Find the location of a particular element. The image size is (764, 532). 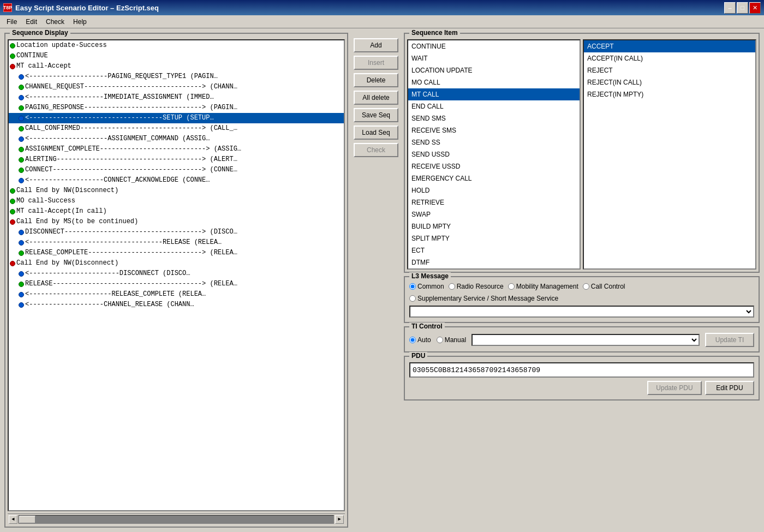

scroll-thumb is located at coordinates (27, 519).